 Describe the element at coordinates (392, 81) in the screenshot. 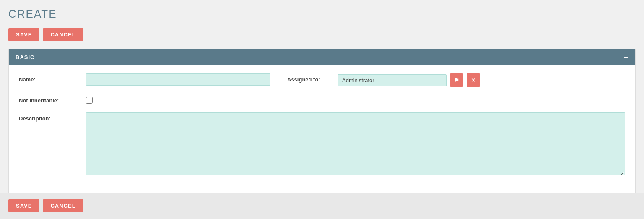

I see `assigned-to-input` at that location.